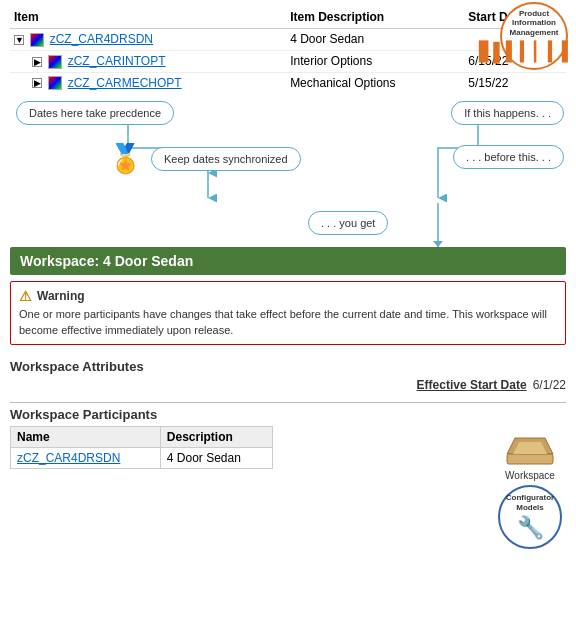 Image resolution: width=576 pixels, height=624 pixels. Describe the element at coordinates (148, 18) in the screenshot. I see `col-item: Item` at that location.